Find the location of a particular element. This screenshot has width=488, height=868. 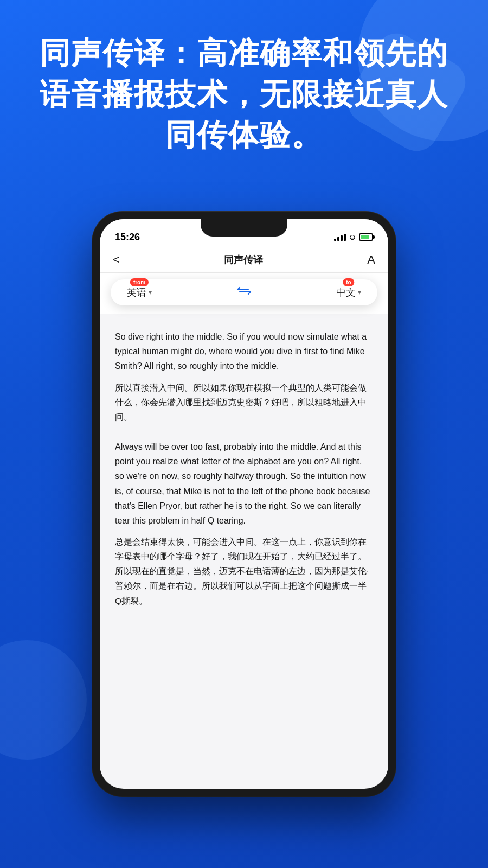

swap-languages-button is located at coordinates (244, 292).